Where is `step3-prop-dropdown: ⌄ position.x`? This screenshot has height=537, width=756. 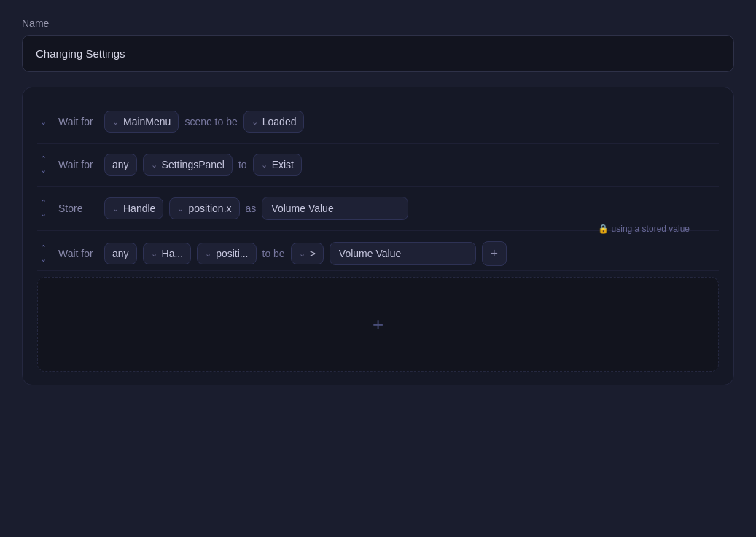 step3-prop-dropdown: ⌄ position.x is located at coordinates (204, 208).